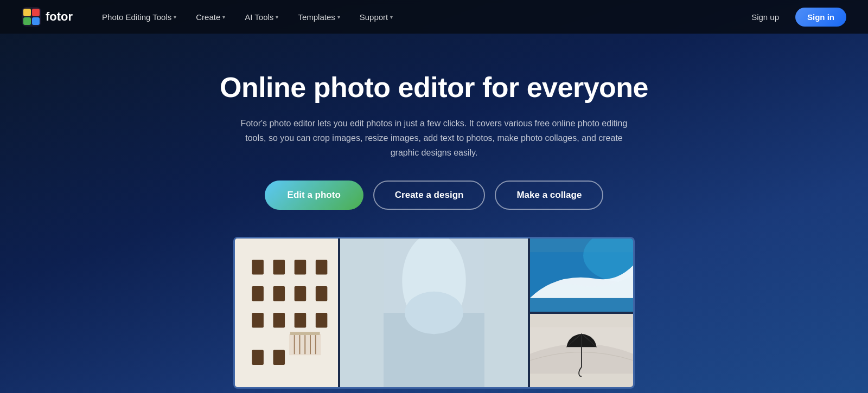  What do you see at coordinates (31, 17) in the screenshot?
I see `logo-icon` at bounding box center [31, 17].